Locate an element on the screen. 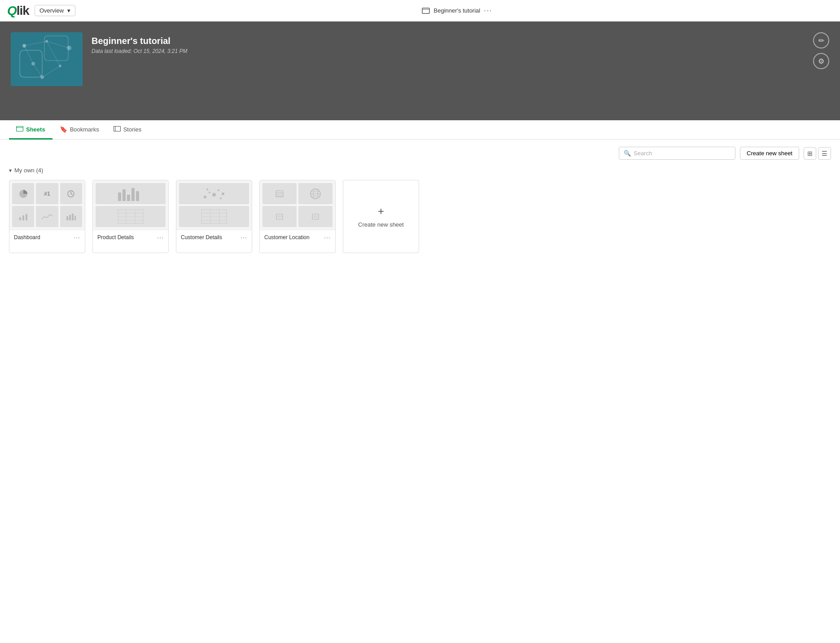 The image size is (840, 643). nav-center: Beginner's tutorial ··· is located at coordinates (457, 11).